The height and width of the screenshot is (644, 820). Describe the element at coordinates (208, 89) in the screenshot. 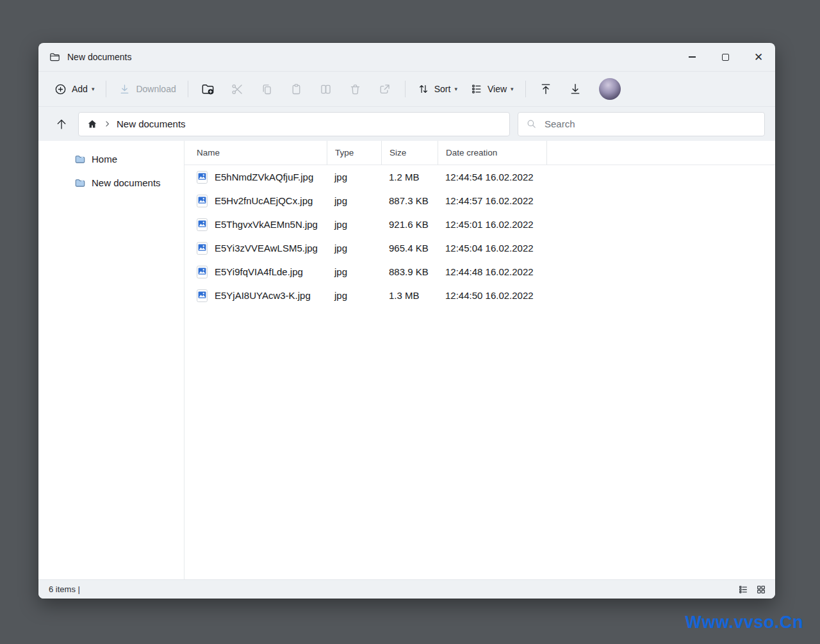

I see `new-folder-button` at that location.